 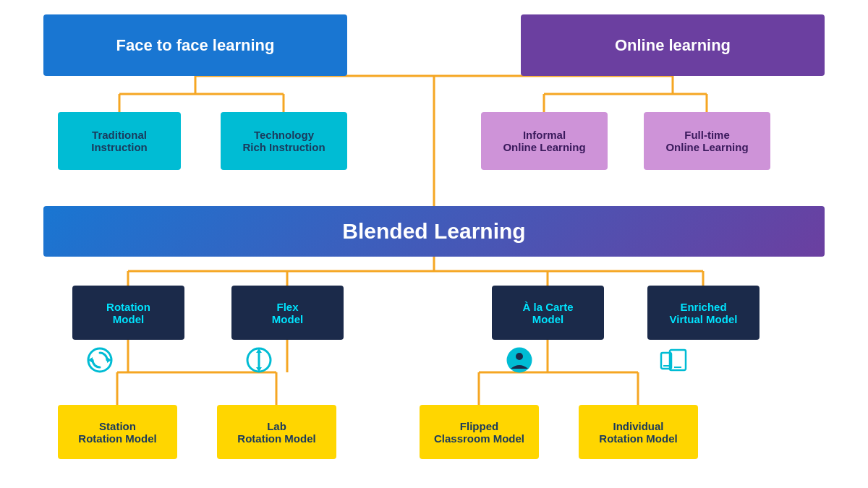 What do you see at coordinates (195, 46) in the screenshot?
I see `face-to-face-label: Face to face learning` at bounding box center [195, 46].